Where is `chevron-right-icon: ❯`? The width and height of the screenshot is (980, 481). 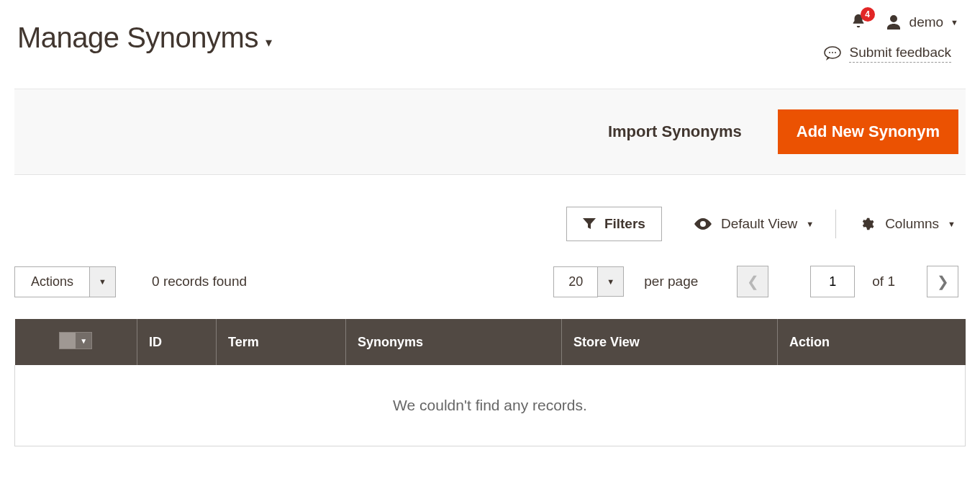
chevron-right-icon: ❯ is located at coordinates (943, 282).